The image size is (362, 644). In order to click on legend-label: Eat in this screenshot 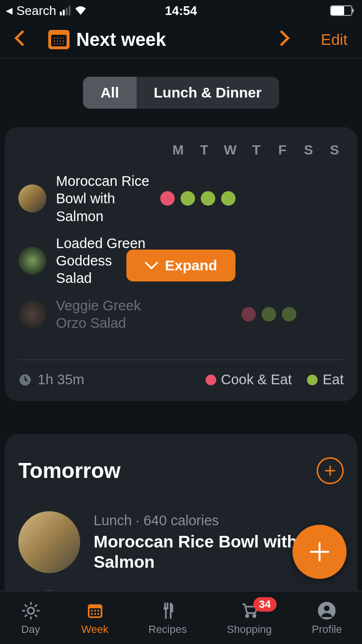, I will do `click(333, 379)`.